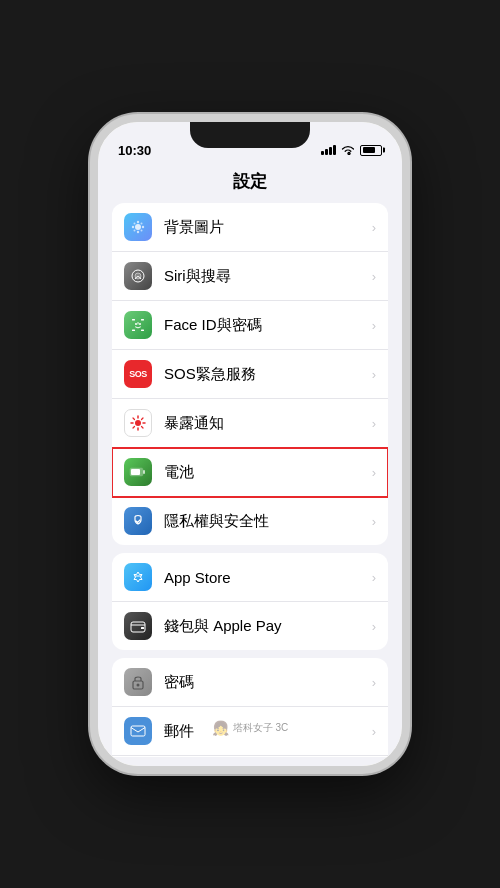 This screenshot has width=500, height=888. I want to click on wallpaper-label: 背景圖片, so click(266, 228).